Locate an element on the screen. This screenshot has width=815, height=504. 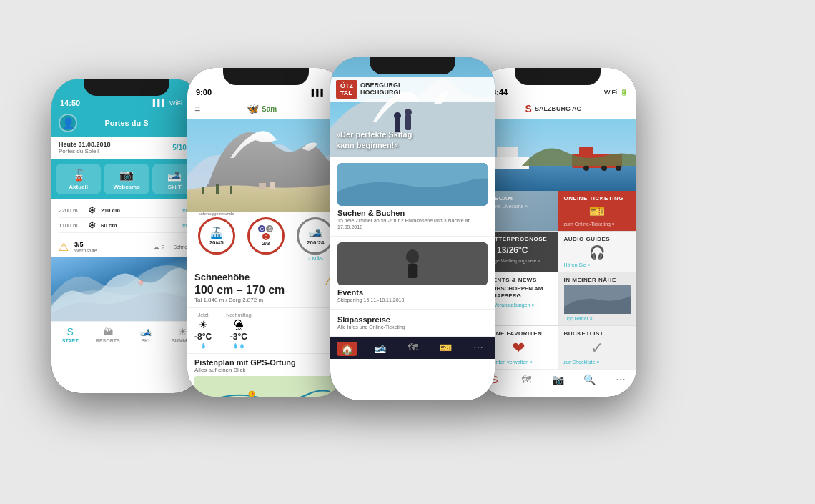
p1-btn-aktuell: 🚡 Aktuell is located at coordinates (79, 179).